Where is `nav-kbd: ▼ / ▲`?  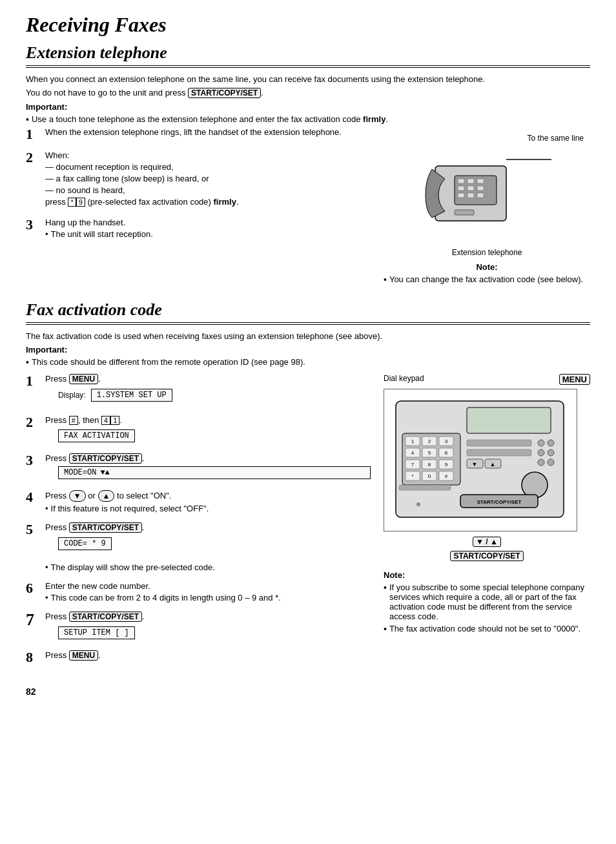
nav-kbd: ▼ / ▲ is located at coordinates (487, 542).